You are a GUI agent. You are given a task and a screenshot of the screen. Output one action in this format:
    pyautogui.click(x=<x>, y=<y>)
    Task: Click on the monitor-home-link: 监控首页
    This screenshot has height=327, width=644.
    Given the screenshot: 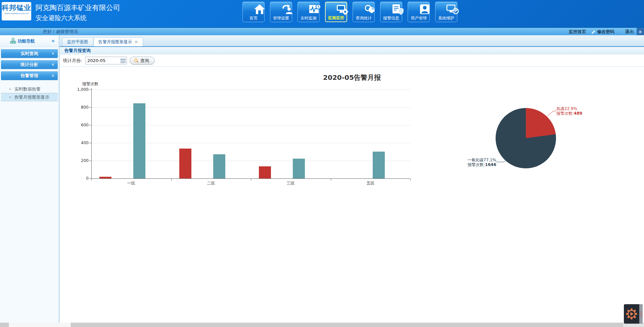 What is the action you would take?
    pyautogui.click(x=578, y=32)
    